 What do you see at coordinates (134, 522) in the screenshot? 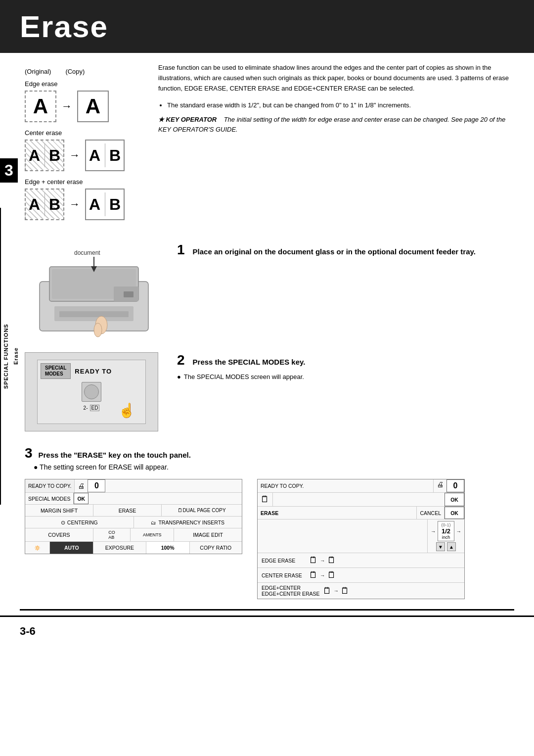
I see `panel1-centering-row: ⊙ CENTERING 🗂 TRANSPARENCY INSERTS` at bounding box center [134, 522].